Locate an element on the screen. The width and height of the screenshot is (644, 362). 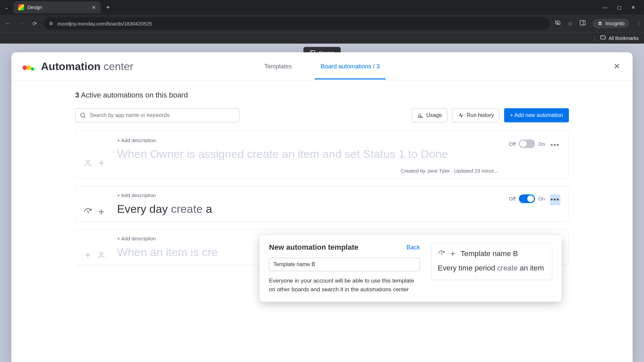
rule-text: Every day create a is located at coordinates (308, 209).